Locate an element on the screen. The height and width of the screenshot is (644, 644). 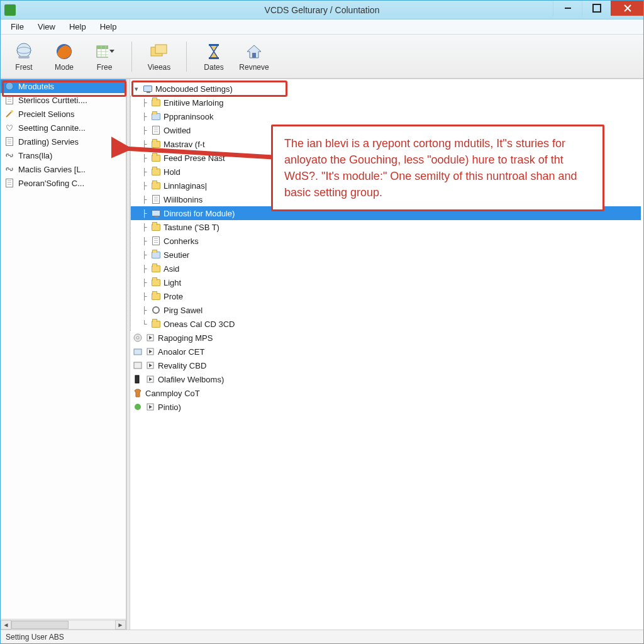
sidebar-item-label: Mrodutels is located at coordinates (36, 87).